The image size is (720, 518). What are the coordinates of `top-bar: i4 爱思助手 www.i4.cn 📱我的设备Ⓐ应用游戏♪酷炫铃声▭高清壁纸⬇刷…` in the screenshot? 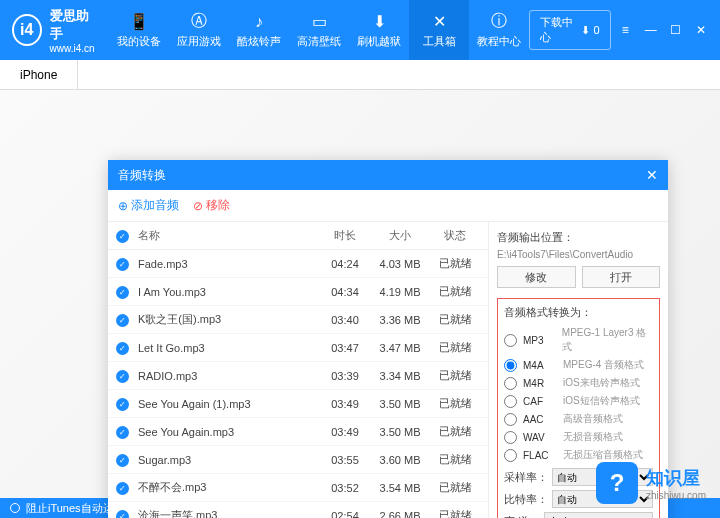 It's located at (360, 30).